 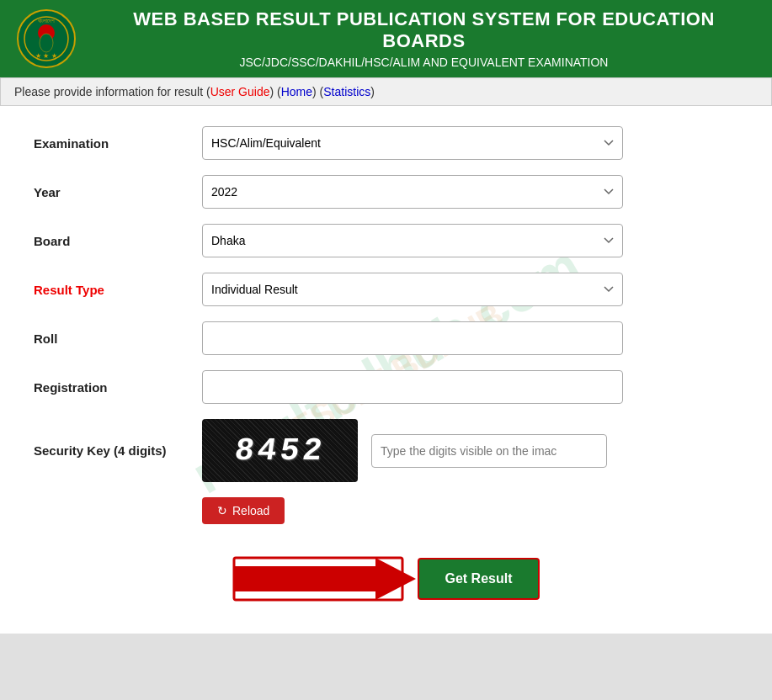 I want to click on roll-row: Roll, so click(x=386, y=338).